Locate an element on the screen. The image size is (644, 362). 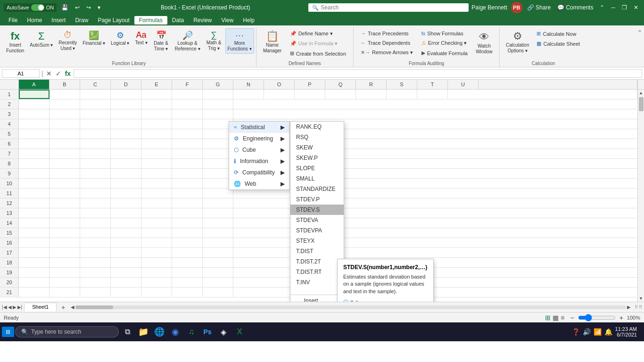
col-header-E: E is located at coordinates (157, 84).